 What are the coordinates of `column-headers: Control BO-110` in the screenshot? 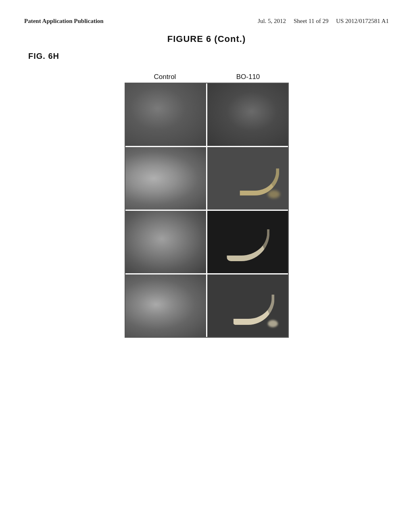 It's located at (206, 77).